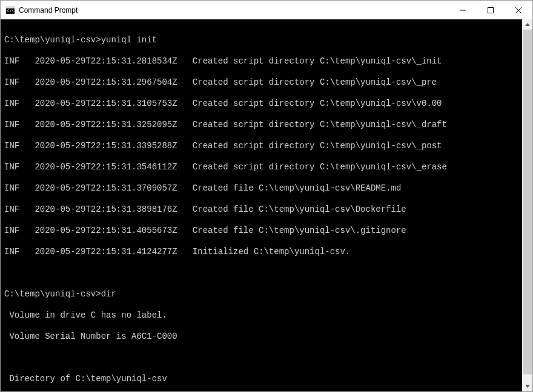 The height and width of the screenshot is (392, 533). I want to click on log-line: INF 2020-05-29T22:15:31.2818534Z Created…, so click(263, 62).